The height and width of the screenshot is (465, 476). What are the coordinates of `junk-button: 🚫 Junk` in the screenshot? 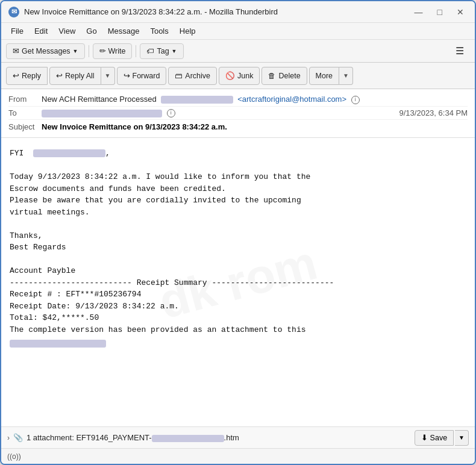 It's located at (239, 76).